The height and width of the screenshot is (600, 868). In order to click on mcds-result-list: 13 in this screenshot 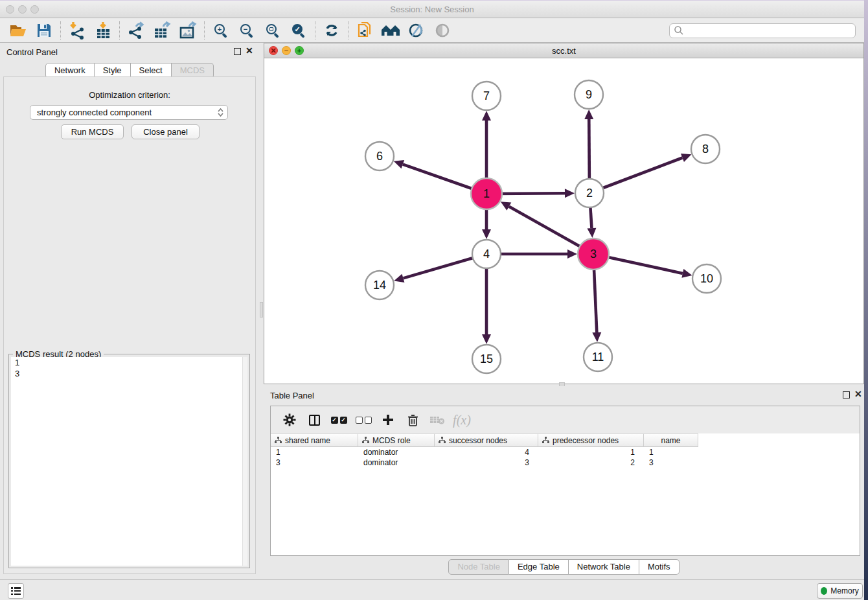, I will do `click(127, 461)`.